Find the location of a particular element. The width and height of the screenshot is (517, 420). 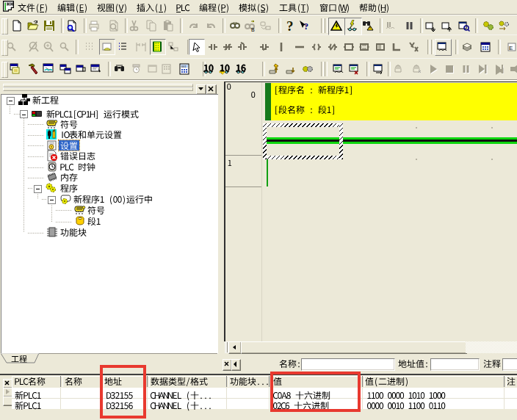

svg-text: E is located at coordinates (511, 48).